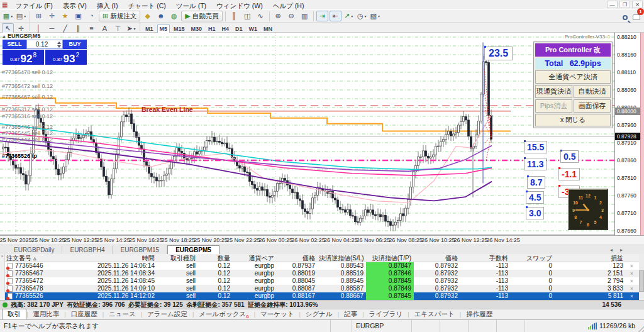 The height and width of the screenshot is (332, 644). What do you see at coordinates (46, 314) in the screenshot?
I see `terminal-tab-1: 運用比率` at bounding box center [46, 314].